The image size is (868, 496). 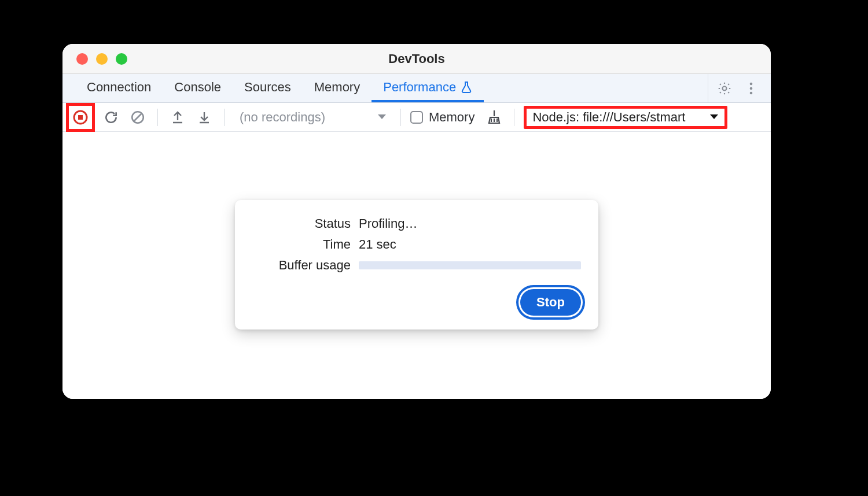 I want to click on reload-icon, so click(x=111, y=117).